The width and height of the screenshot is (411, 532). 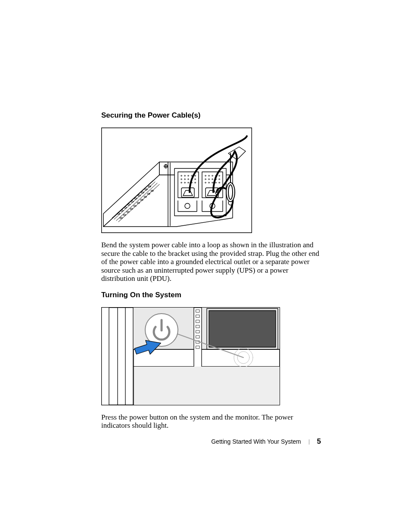 I want to click on footer-separator, so click(x=309, y=442).